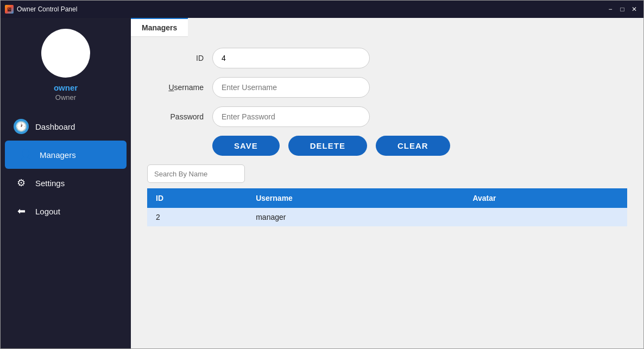 This screenshot has height=349, width=644. Describe the element at coordinates (196, 174) in the screenshot. I see `search-input` at that location.